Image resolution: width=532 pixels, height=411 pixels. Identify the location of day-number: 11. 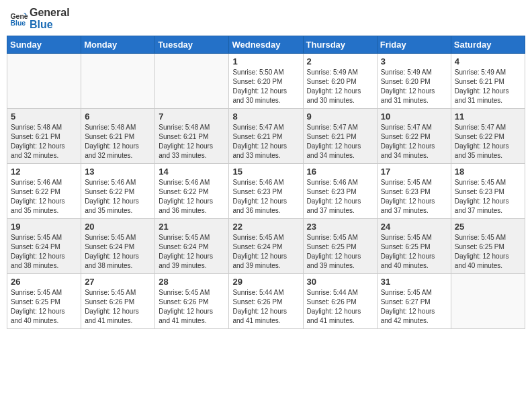
(488, 117).